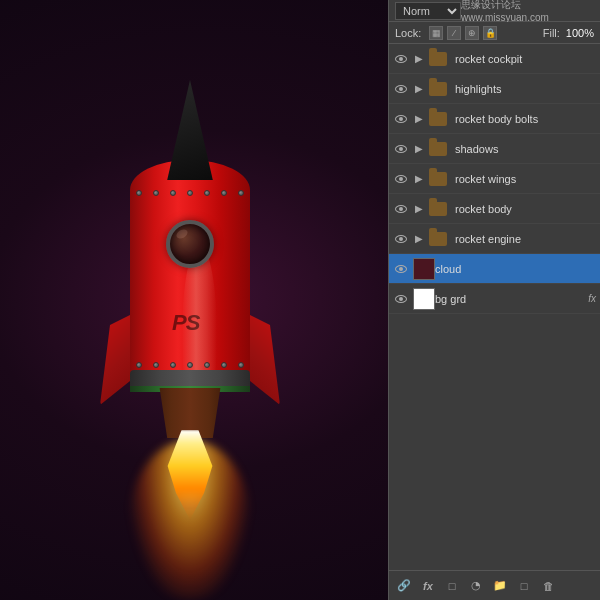 The width and height of the screenshot is (600, 600). What do you see at coordinates (526, 179) in the screenshot?
I see `layer-name-label: rocket wings` at bounding box center [526, 179].